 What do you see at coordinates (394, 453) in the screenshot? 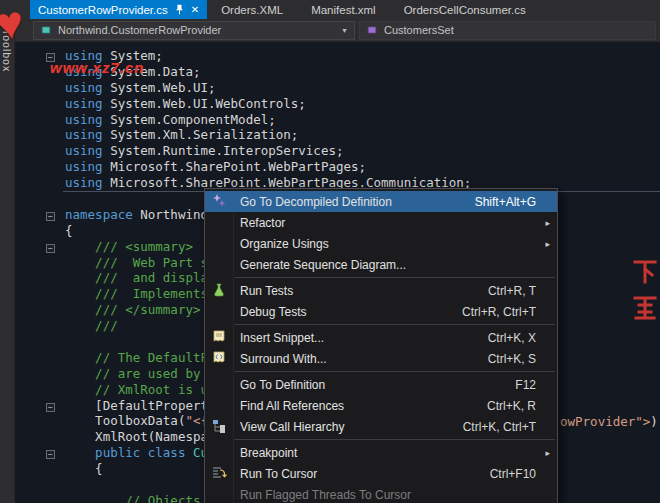
I see `menu-item-label: Breakpoint` at bounding box center [394, 453].